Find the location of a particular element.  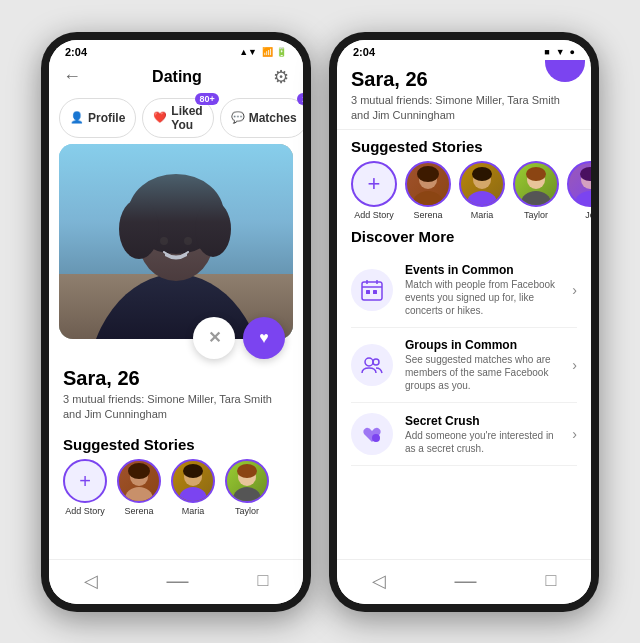

back-button: ← is located at coordinates (72, 76).